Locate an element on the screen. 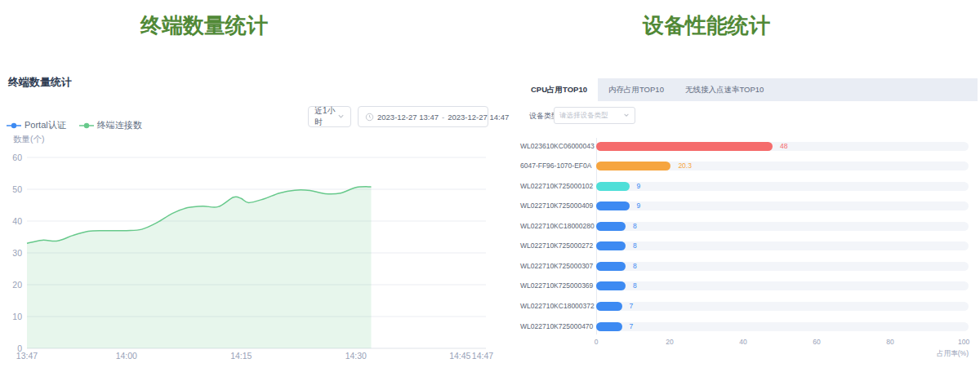 This screenshot has width=980, height=372. y-tick-label: 50 is located at coordinates (17, 189).